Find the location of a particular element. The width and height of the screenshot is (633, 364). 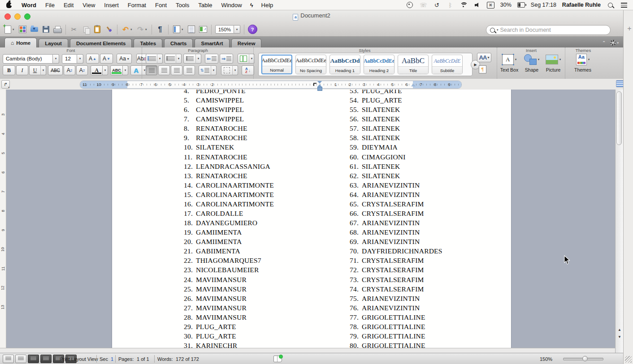

menu-item: File is located at coordinates (50, 5).